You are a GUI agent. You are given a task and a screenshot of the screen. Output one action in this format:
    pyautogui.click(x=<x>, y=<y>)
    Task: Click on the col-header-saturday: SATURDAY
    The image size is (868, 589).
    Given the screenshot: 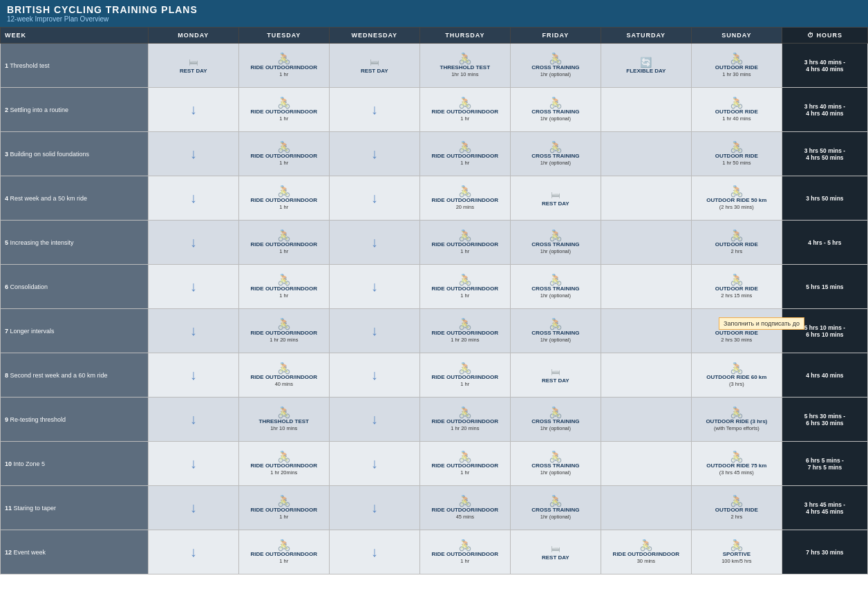 What is the action you would take?
    pyautogui.click(x=645, y=36)
    